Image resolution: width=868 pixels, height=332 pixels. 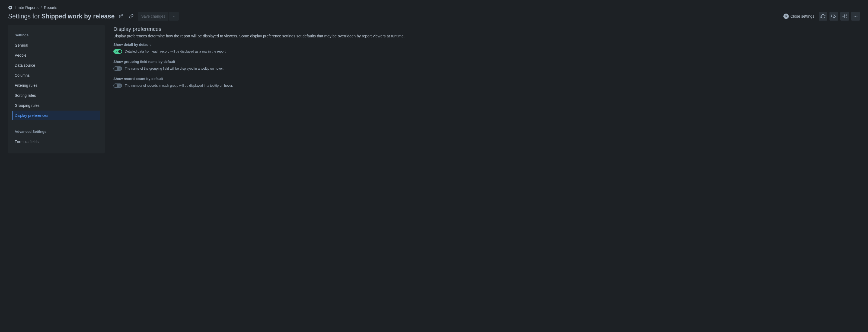 What do you see at coordinates (487, 36) in the screenshot?
I see `main-description: Display preferences determine how the re…` at bounding box center [487, 36].